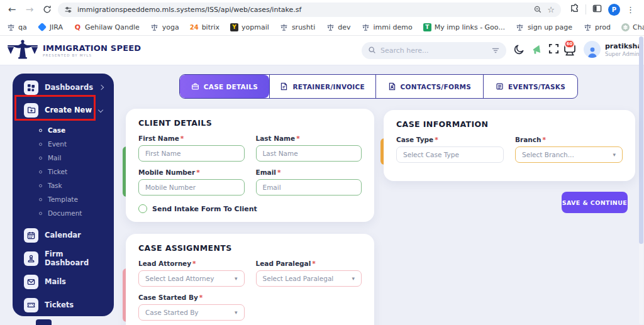 Image resolution: width=644 pixels, height=325 pixels. What do you see at coordinates (191, 153) in the screenshot?
I see `first-name-input` at bounding box center [191, 153].